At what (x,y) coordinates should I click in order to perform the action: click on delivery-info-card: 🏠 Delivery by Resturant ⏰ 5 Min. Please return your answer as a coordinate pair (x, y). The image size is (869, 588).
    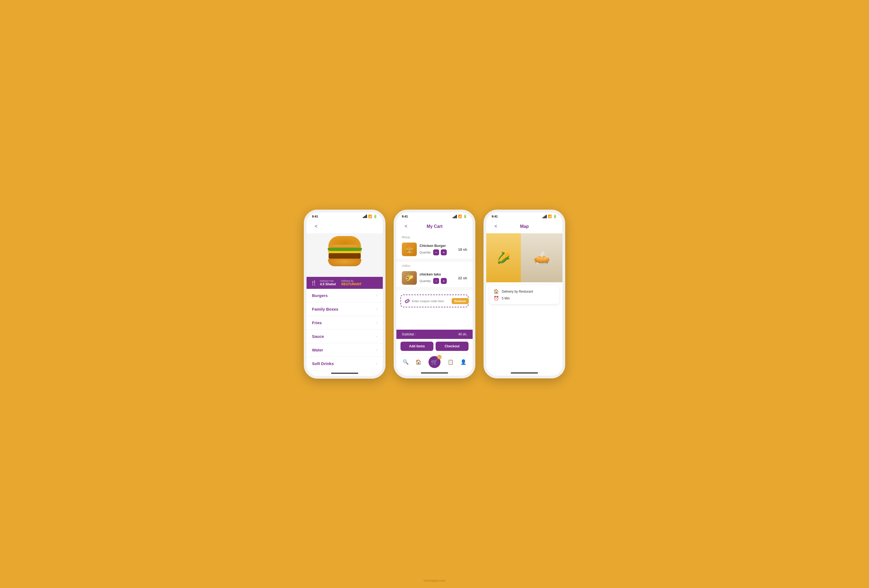
    Looking at the image, I should click on (524, 295).